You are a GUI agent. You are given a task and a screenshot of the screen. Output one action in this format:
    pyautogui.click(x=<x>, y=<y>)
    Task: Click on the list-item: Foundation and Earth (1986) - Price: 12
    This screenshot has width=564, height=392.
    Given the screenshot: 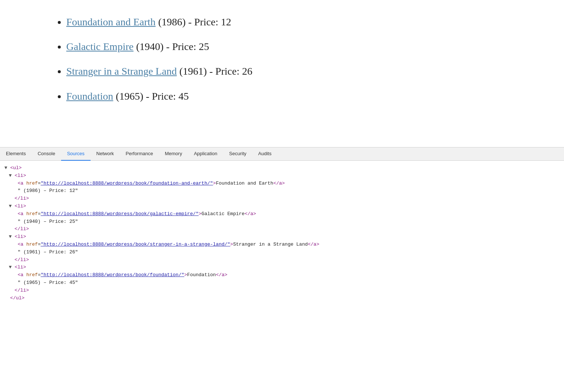 What is the action you would take?
    pyautogui.click(x=293, y=22)
    